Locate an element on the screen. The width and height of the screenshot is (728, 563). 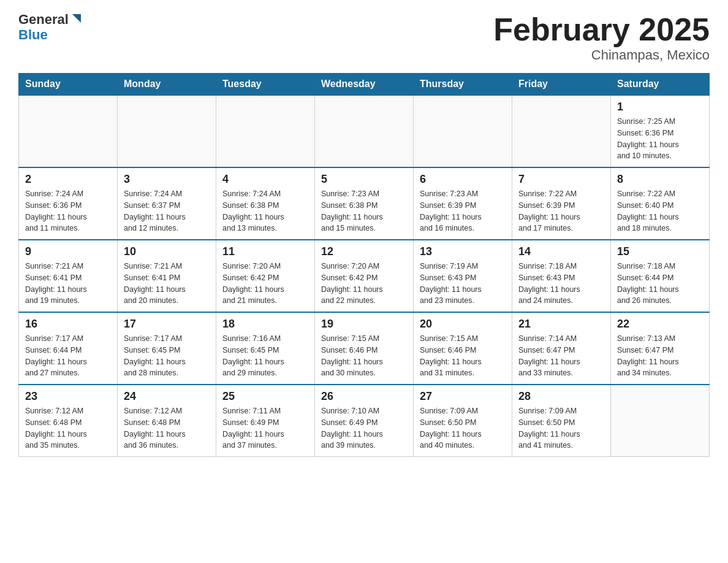
day-info: Sunrise: 7:25 AM Sunset: 6:36 PM Dayligh… is located at coordinates (648, 139).